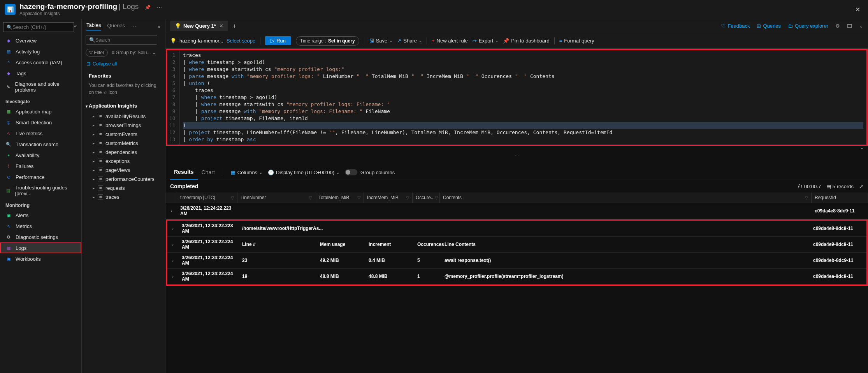 The image size is (868, 373). Describe the element at coordinates (184, 172) in the screenshot. I see `results-tab: Results` at that location.